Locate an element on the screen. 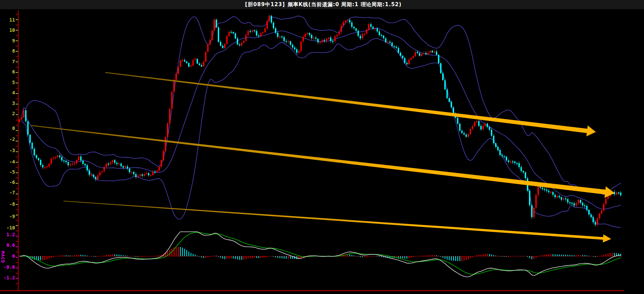 This screenshot has width=644, height=294. price-axis-label: 9 is located at coordinates (14, 41).